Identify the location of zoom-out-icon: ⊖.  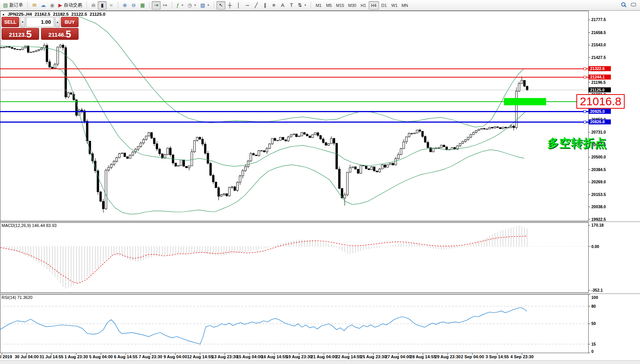
(133, 5).